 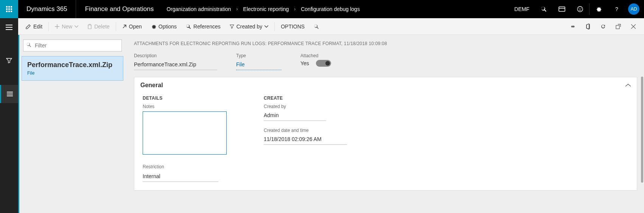 What do you see at coordinates (57, 27) in the screenshot?
I see `plus-icon` at bounding box center [57, 27].